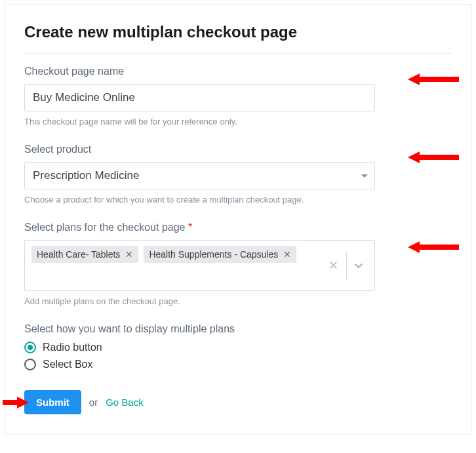 The image size is (476, 453). Describe the element at coordinates (105, 227) in the screenshot. I see `label-select-plans-text: Select plans for the checkout page` at that location.